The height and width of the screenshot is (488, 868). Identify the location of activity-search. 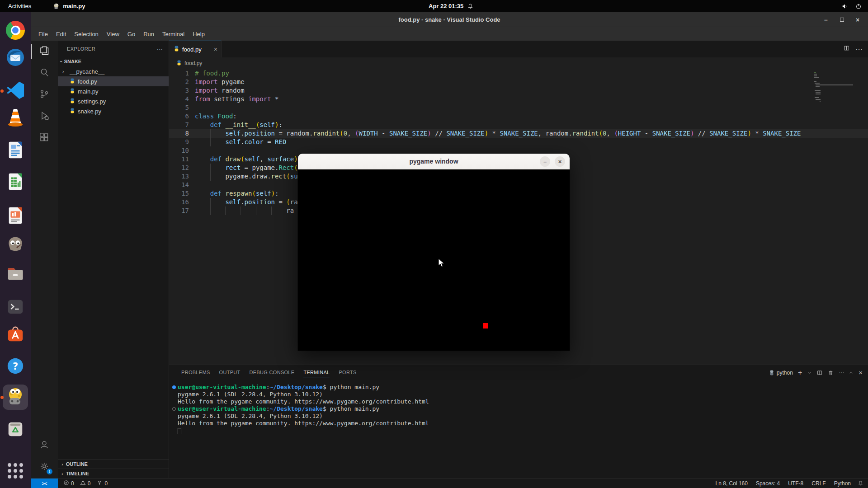
(44, 73).